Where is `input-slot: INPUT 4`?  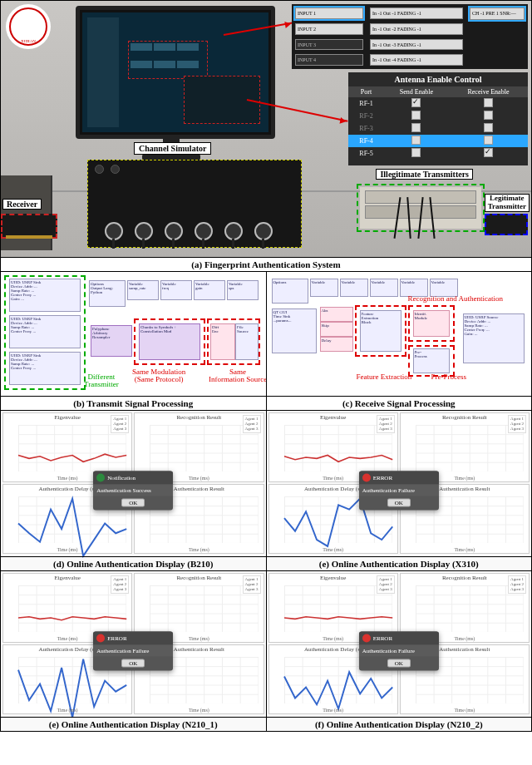 input-slot: INPUT 4 is located at coordinates (329, 60).